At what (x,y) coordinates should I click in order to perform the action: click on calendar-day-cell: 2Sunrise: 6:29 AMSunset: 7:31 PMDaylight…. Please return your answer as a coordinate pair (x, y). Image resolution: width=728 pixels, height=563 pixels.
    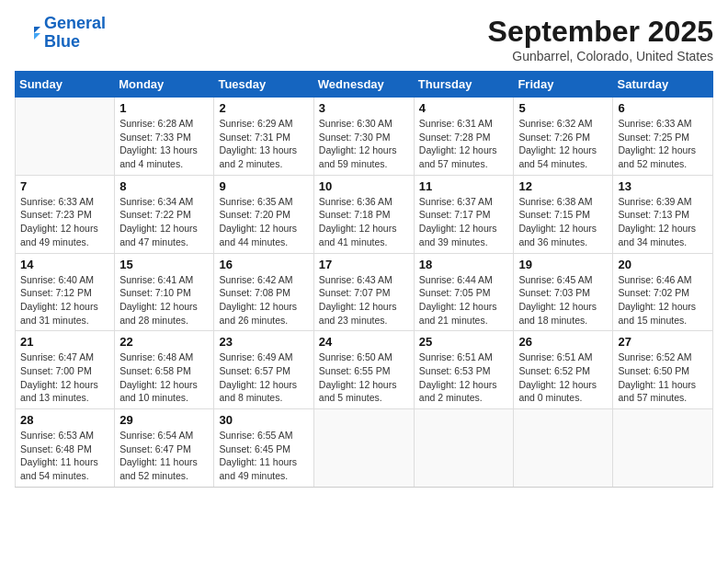
    Looking at the image, I should click on (264, 136).